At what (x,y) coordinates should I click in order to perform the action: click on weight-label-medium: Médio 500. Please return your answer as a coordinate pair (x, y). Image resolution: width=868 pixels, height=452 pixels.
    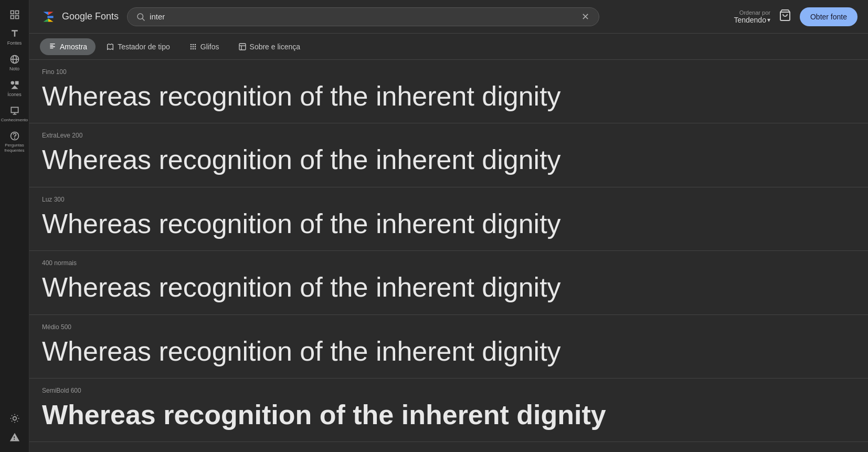
    Looking at the image, I should click on (449, 327).